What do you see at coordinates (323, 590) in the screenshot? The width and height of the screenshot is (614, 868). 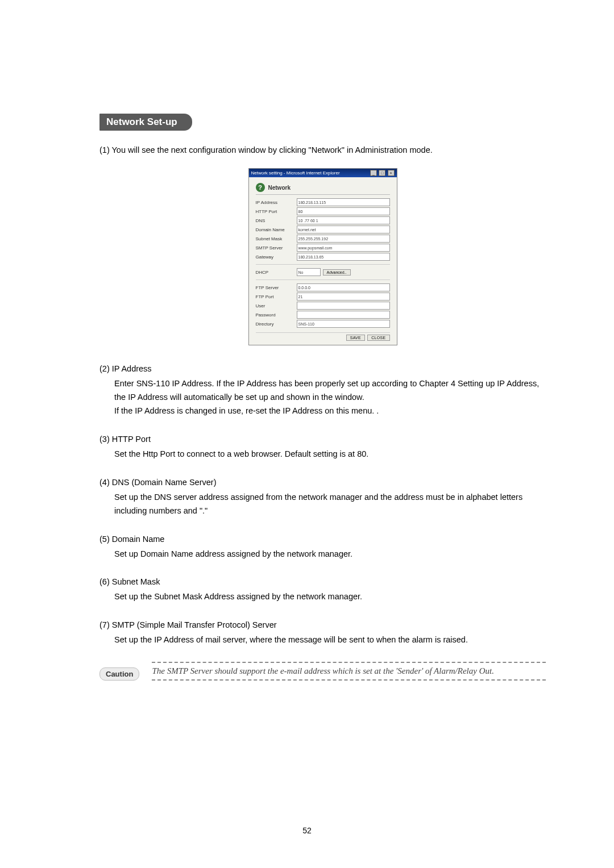 I see `doc-section: (6) Subnet MaskSet up the Subnet Mask Ad…` at bounding box center [323, 590].